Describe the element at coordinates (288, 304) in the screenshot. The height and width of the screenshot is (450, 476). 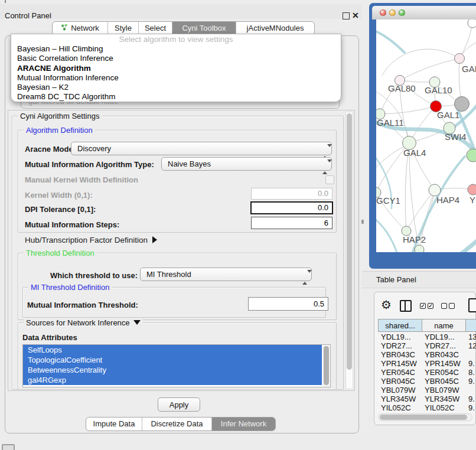
I see `mi-threshold-field: 0.5` at that location.